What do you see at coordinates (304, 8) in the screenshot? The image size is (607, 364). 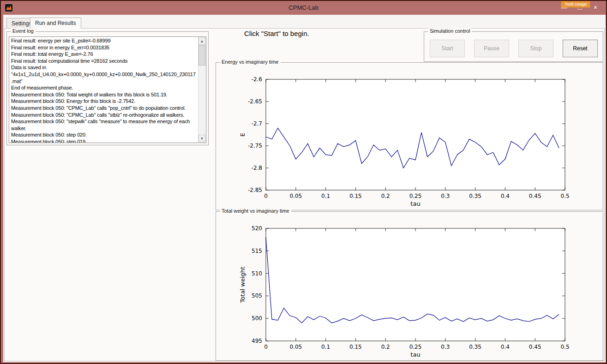 I see `window-title: CPMC-Lab` at bounding box center [304, 8].